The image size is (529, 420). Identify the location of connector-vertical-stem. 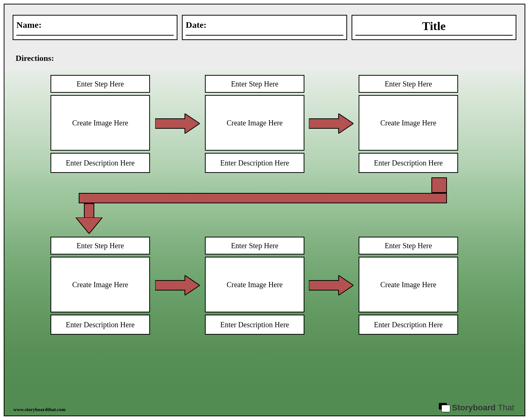
(89, 211).